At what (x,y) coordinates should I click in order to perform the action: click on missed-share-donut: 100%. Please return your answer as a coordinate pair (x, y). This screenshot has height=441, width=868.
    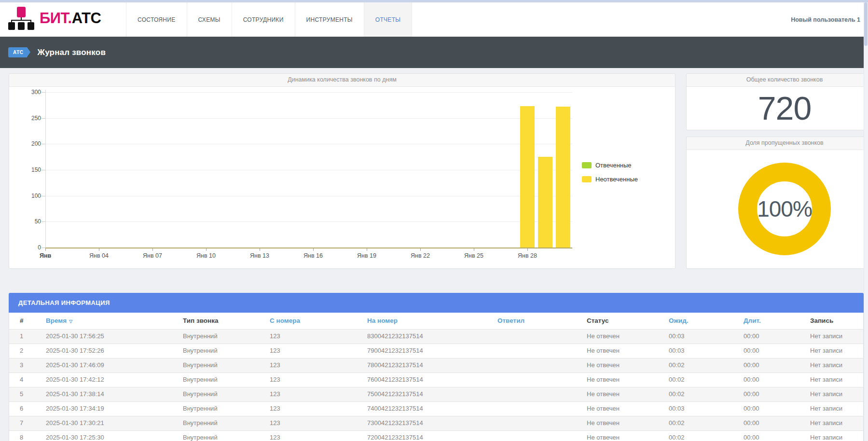
    Looking at the image, I should click on (785, 209).